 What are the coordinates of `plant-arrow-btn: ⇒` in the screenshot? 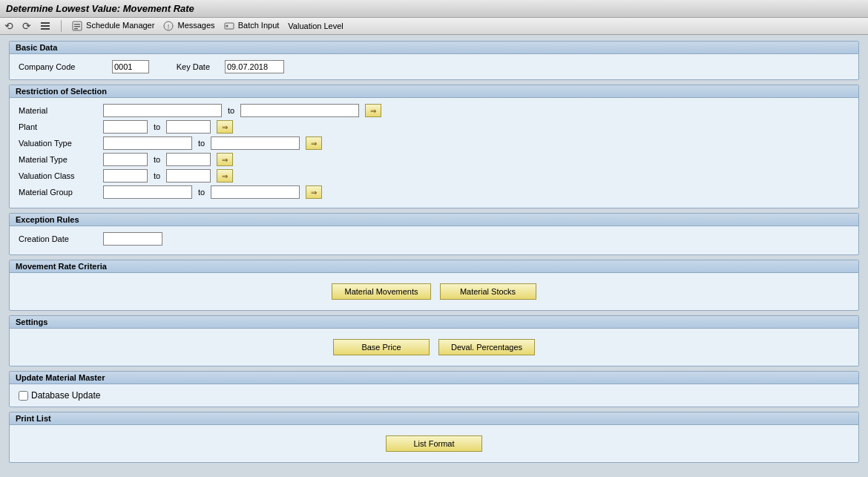 It's located at (225, 127).